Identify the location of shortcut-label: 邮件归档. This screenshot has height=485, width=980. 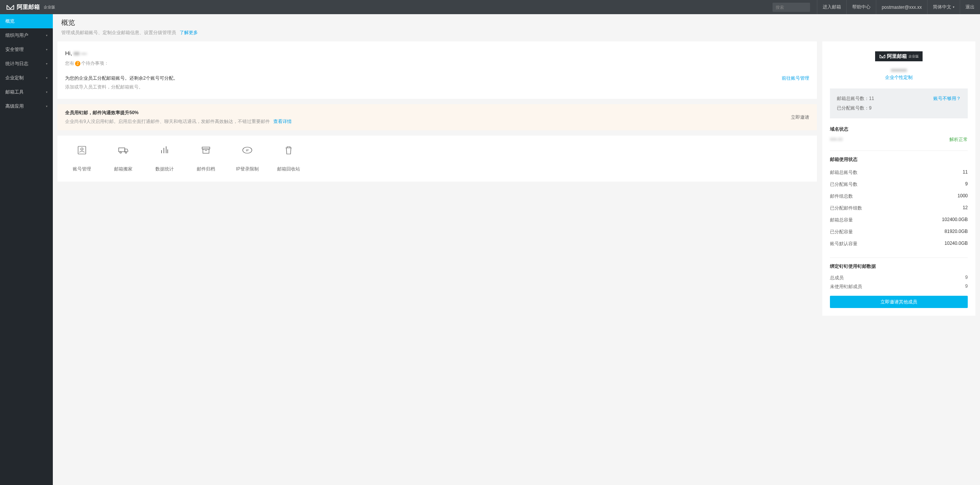
(206, 169).